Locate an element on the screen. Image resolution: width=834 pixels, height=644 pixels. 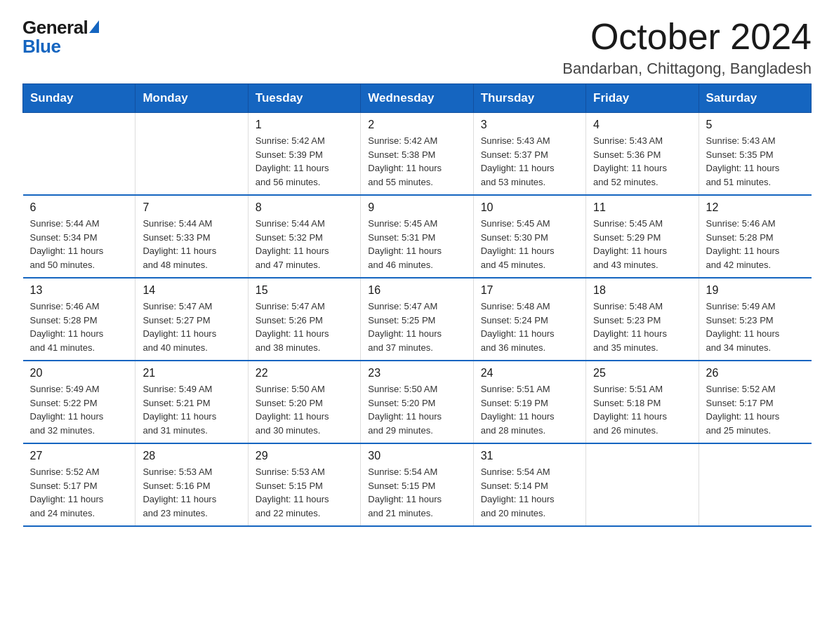
day-info: Sunrise: 5:48 AMSunset: 5:23 PMDaylight:… is located at coordinates (642, 327).